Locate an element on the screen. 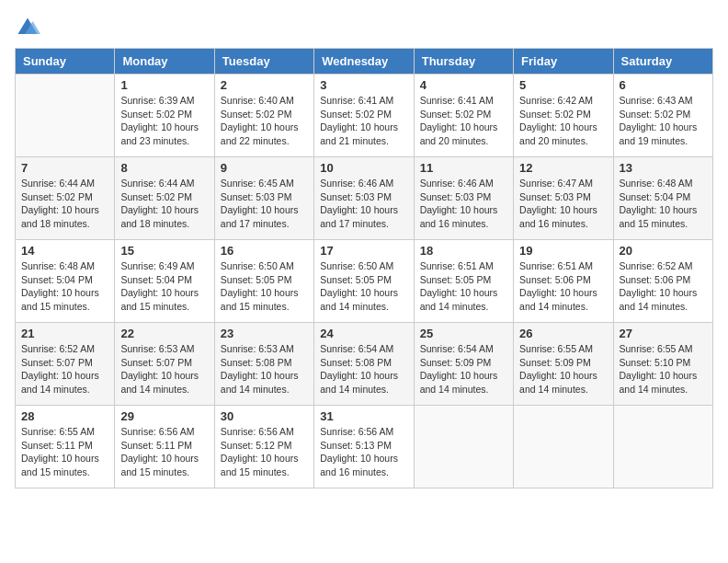  day-header-tuesday: Tuesday is located at coordinates (264, 62).